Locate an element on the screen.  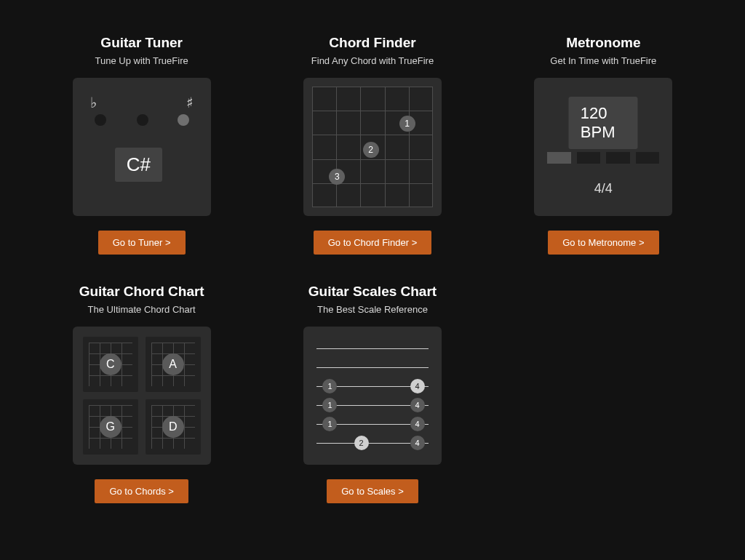
scale-board: 11124444 is located at coordinates (372, 396).